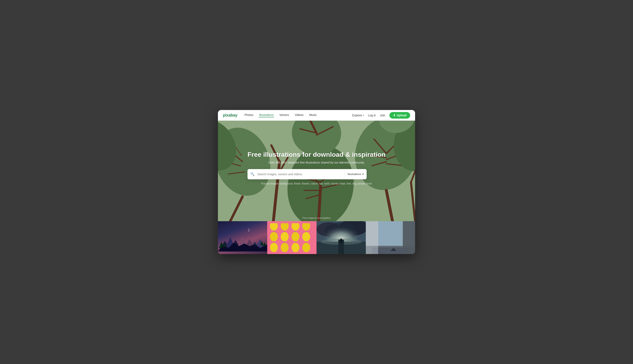 This screenshot has width=633, height=364. Describe the element at coordinates (230, 115) in the screenshot. I see `logo-text: pixabay` at that location.